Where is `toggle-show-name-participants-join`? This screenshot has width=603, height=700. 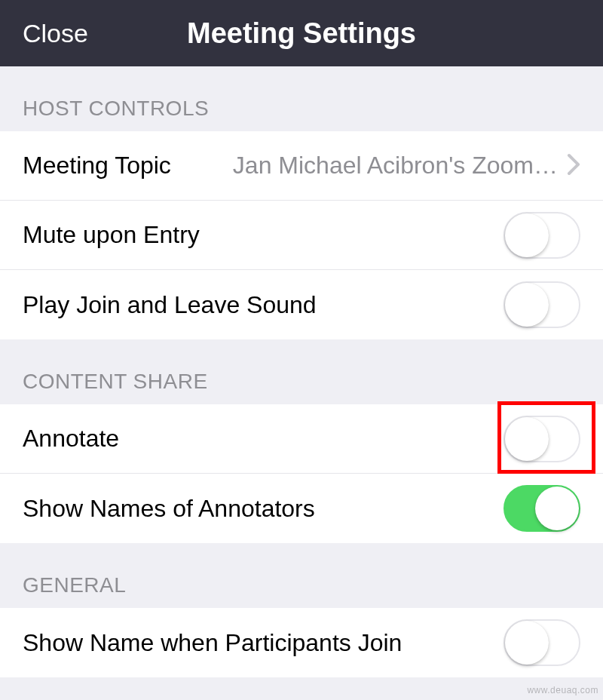 toggle-show-name-participants-join is located at coordinates (542, 643).